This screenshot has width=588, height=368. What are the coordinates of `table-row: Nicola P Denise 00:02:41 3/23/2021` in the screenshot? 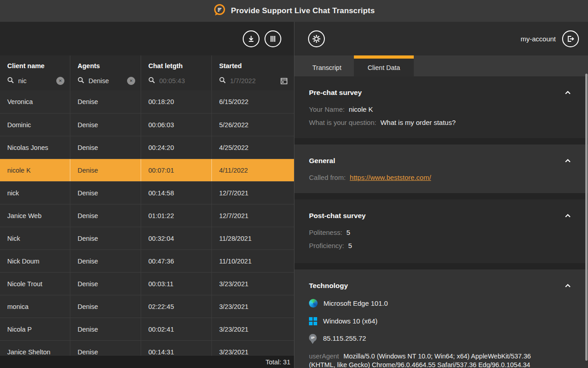 It's located at (147, 329).